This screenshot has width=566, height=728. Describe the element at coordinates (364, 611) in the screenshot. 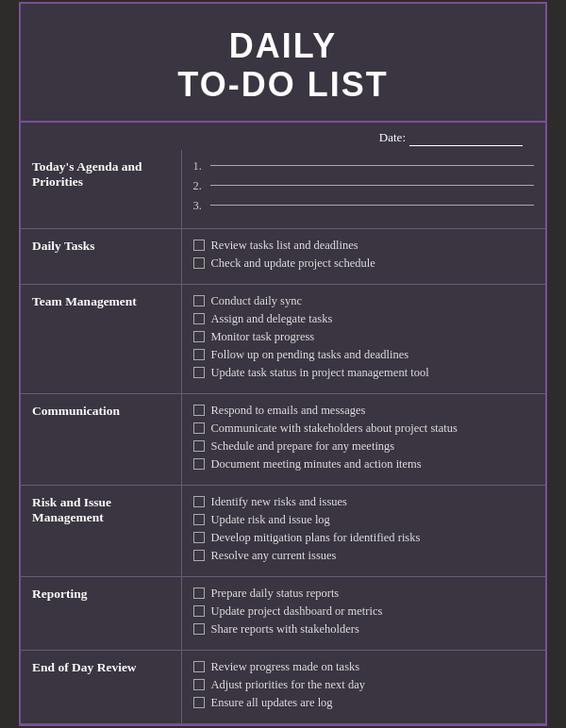

I see `check-item-reporting-1: Update project dashboard or metrics` at that location.